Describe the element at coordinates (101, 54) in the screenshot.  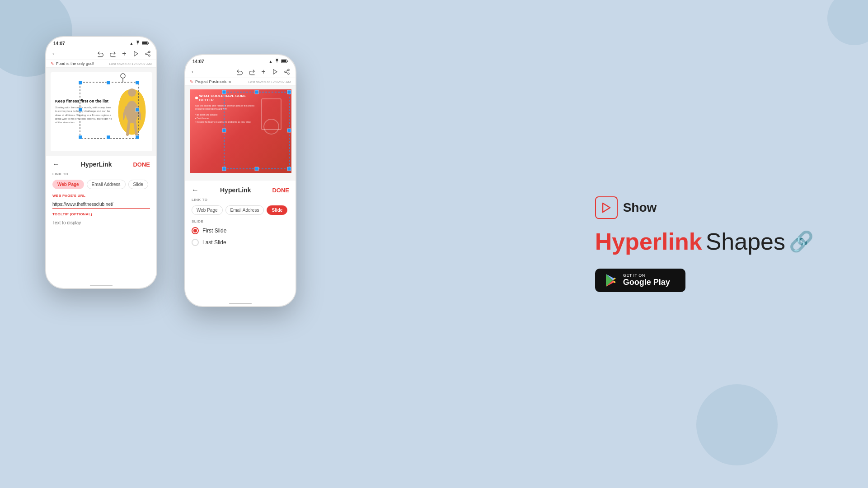
I see `toolbar-left: ← +` at that location.